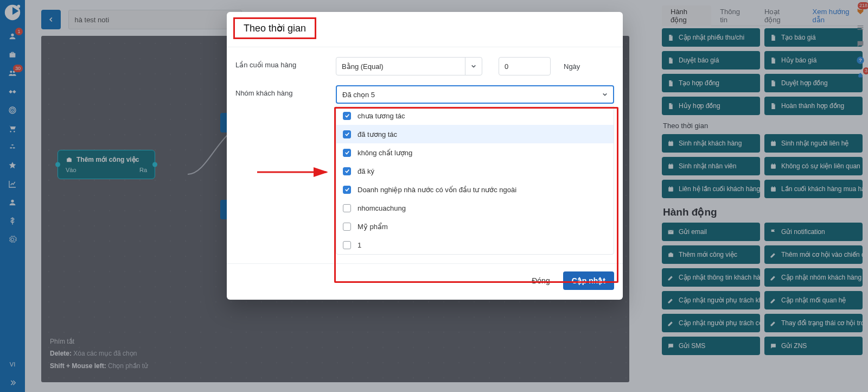  Describe the element at coordinates (409, 66) in the screenshot. I see `select-operator: Bằng (Equal)` at that location.